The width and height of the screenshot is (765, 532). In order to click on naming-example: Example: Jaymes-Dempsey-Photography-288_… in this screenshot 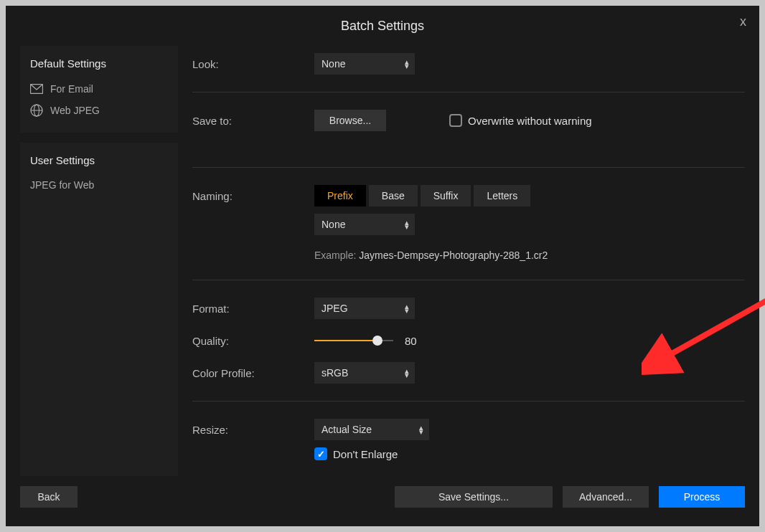, I will do `click(530, 255)`.